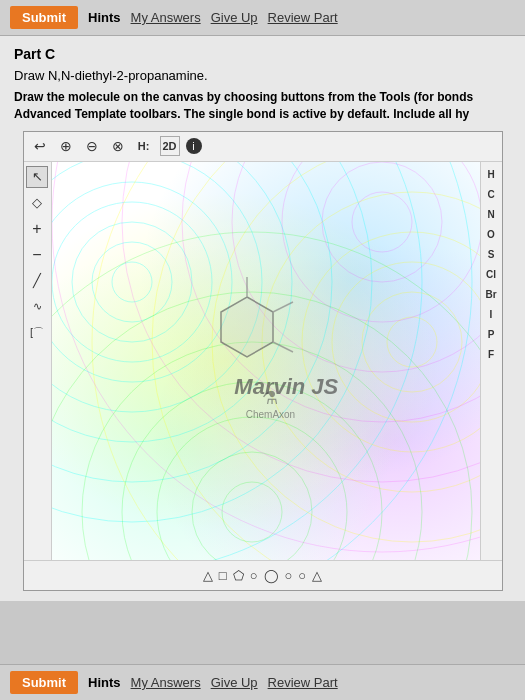  I want to click on shape-circle1-icon: ○, so click(254, 576).